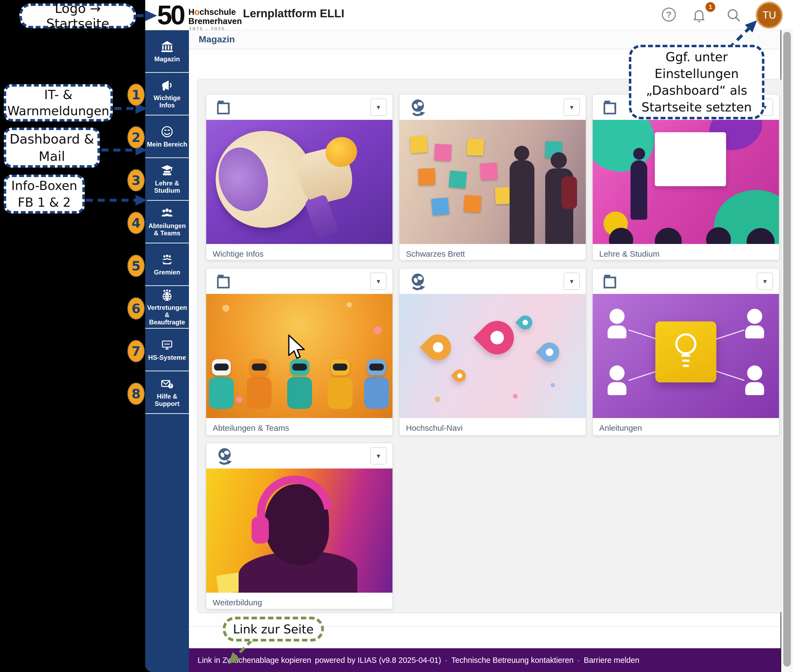  What do you see at coordinates (255, 660) in the screenshot?
I see `footer-link-copy-permalink: Link in Zwischenablage kopieren` at bounding box center [255, 660].